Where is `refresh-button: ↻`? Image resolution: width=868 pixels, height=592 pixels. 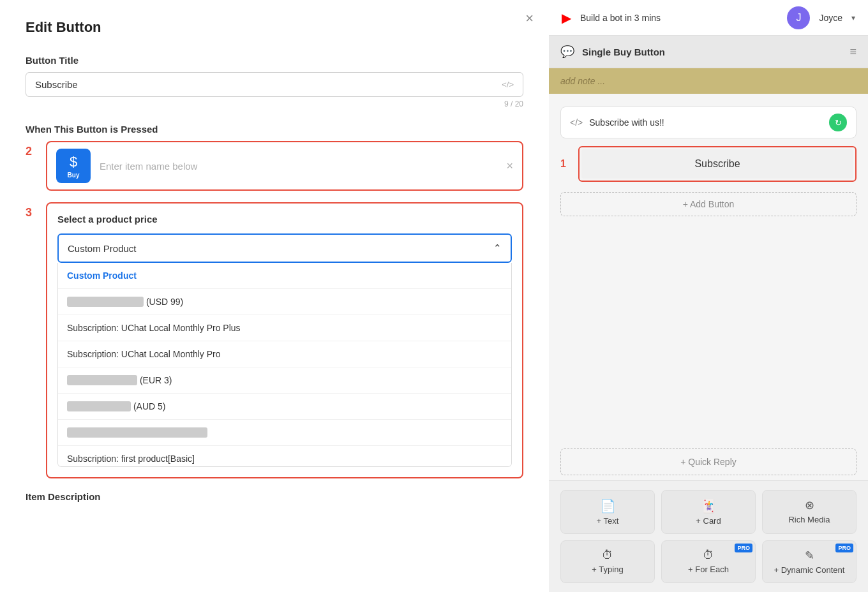 refresh-button: ↻ is located at coordinates (838, 122).